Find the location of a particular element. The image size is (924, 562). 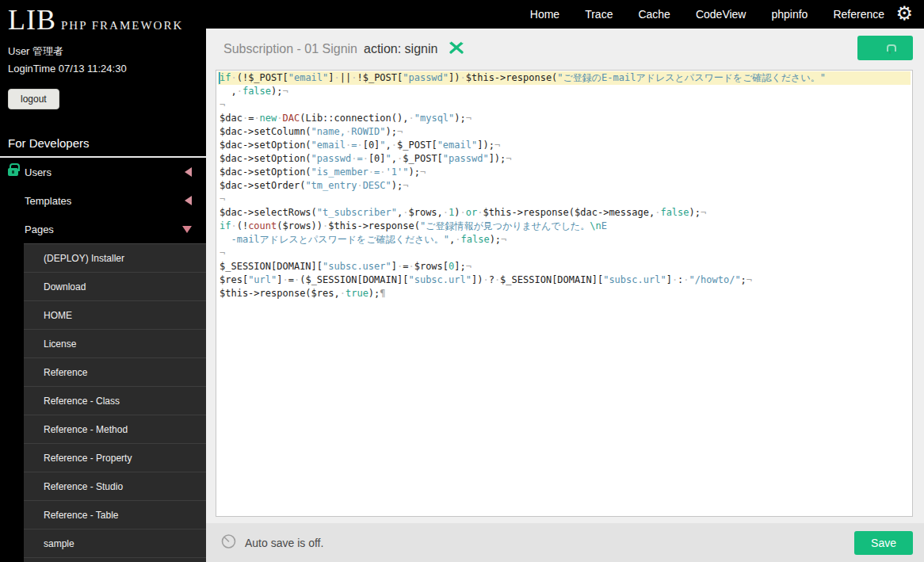

code-token-pl is located at coordinates (225, 239).